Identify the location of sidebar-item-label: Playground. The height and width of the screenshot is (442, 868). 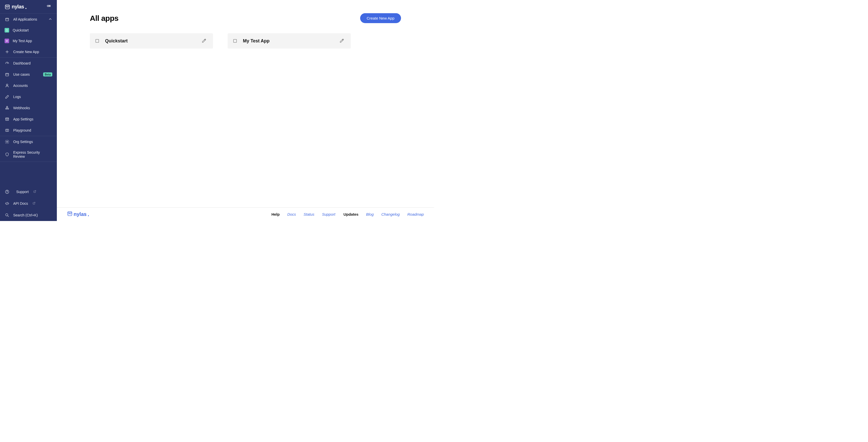
(33, 130).